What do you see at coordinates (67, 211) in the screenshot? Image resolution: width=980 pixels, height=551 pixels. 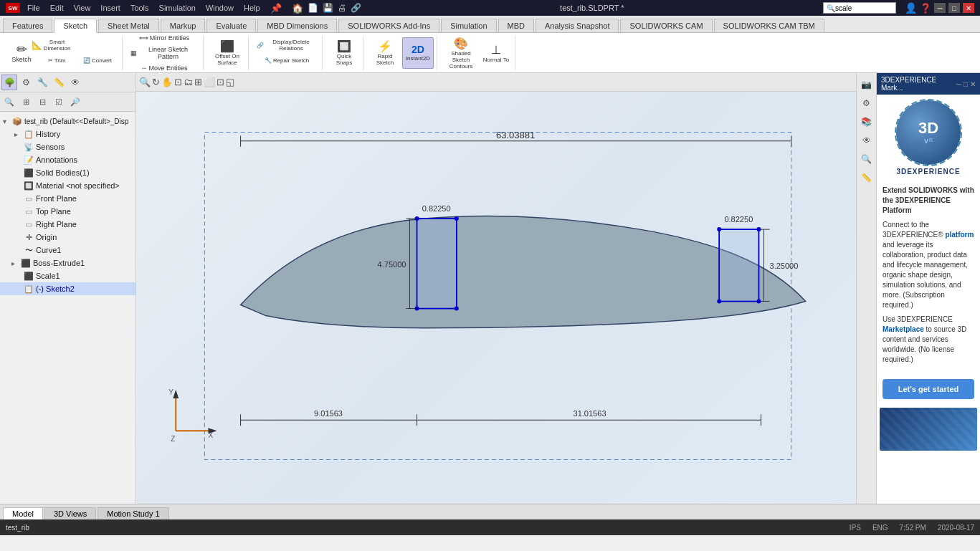 I see `tree-item-top-plane: ▸ ▭ Top Plane` at bounding box center [67, 211].